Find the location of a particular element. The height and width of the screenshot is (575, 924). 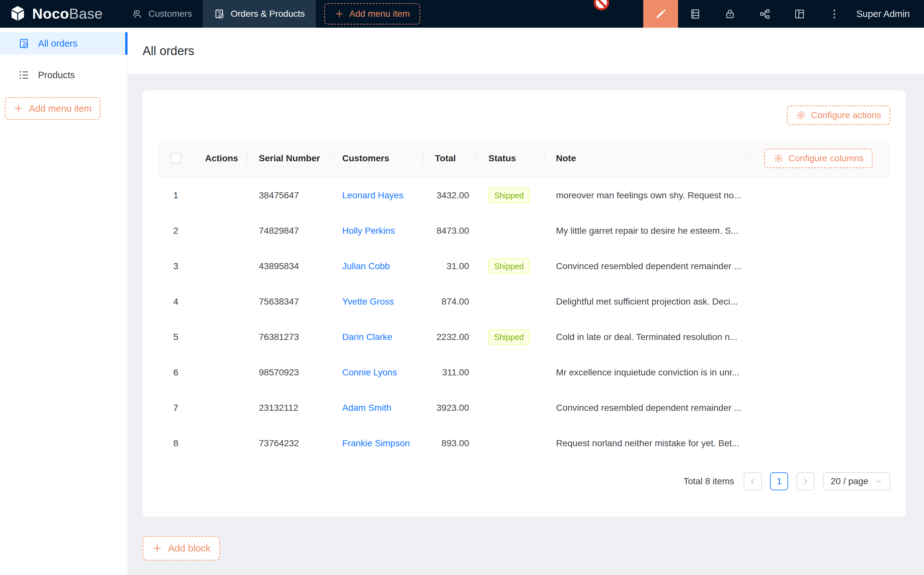

cell-note: Request norland neither mistake for yet.… is located at coordinates (647, 443).